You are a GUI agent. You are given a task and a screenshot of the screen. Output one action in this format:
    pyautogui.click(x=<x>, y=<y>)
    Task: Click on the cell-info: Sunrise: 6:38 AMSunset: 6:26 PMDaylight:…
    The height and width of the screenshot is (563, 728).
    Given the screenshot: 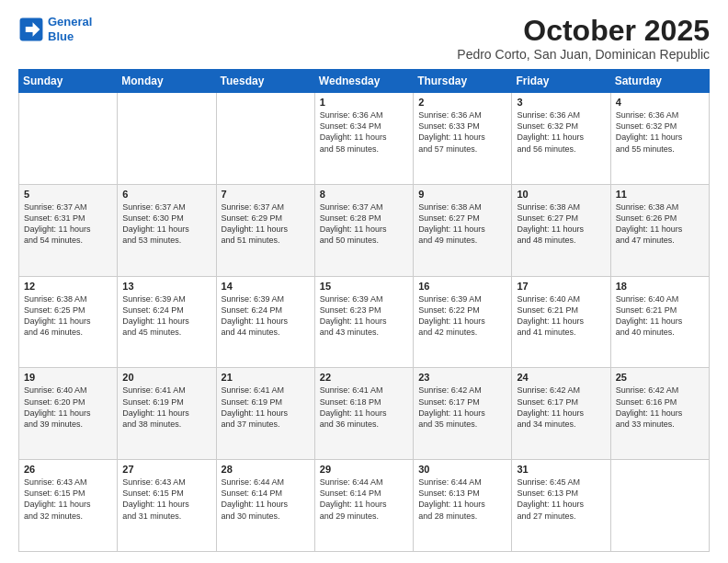 What is the action you would take?
    pyautogui.click(x=660, y=224)
    